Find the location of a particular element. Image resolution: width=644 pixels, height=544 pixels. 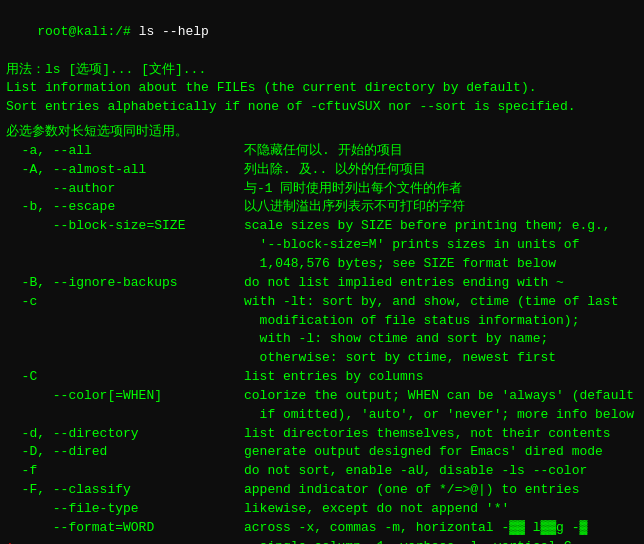

two-col-line: -B, --ignore-backupsdo not list implied … is located at coordinates (322, 284).